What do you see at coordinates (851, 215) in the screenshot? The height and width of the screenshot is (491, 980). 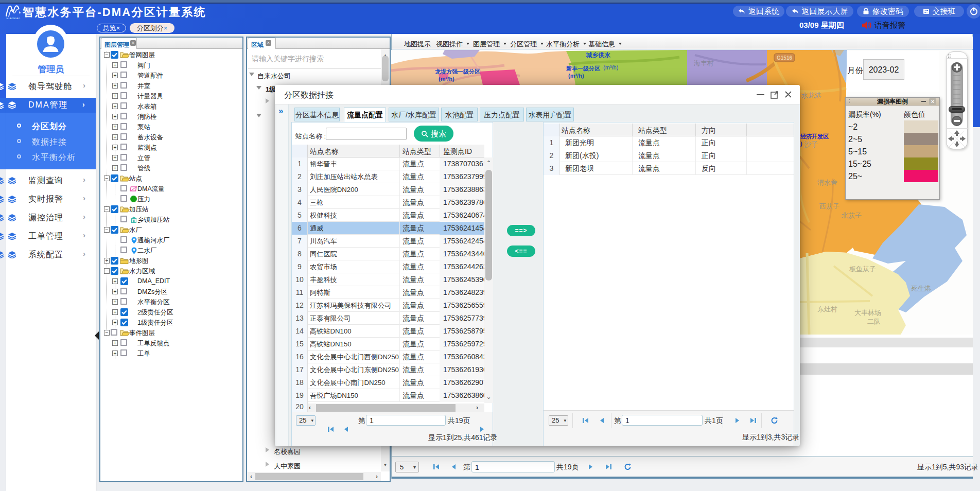 I see `svg-text: 北苁子` at bounding box center [851, 215].